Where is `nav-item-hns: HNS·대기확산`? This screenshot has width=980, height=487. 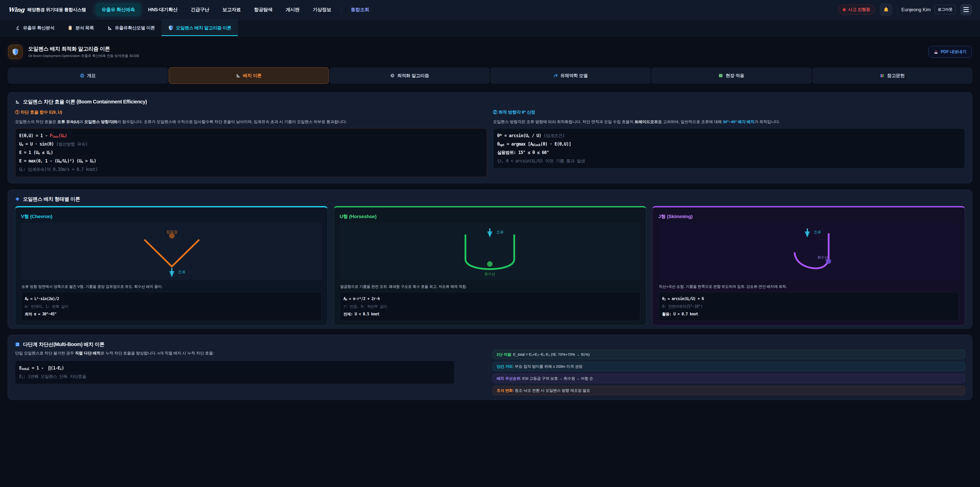 nav-item-hns: HNS·대기확산 is located at coordinates (163, 10).